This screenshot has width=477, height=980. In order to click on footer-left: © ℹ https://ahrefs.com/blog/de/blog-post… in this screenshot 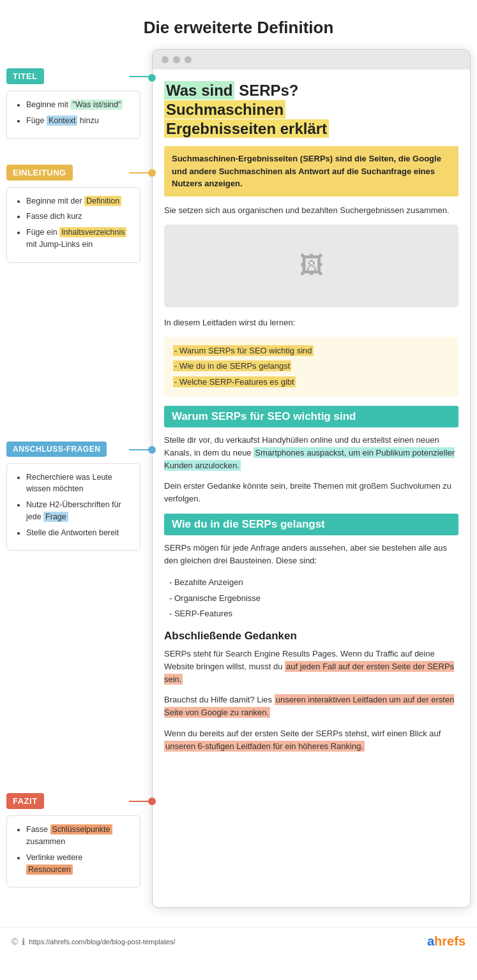, I will do `click(93, 942)`.